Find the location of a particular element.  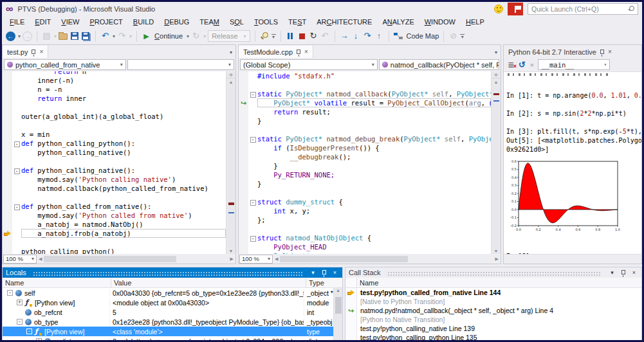

expand-icon: + is located at coordinates (19, 302).